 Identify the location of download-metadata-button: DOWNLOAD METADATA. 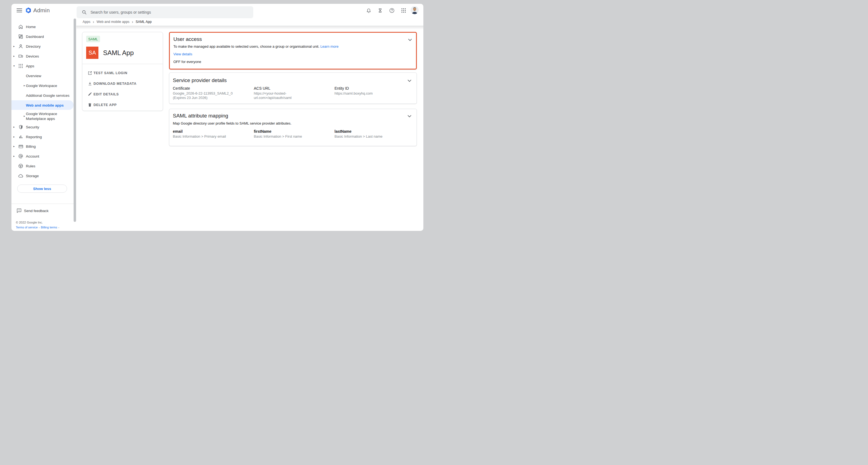
(123, 84).